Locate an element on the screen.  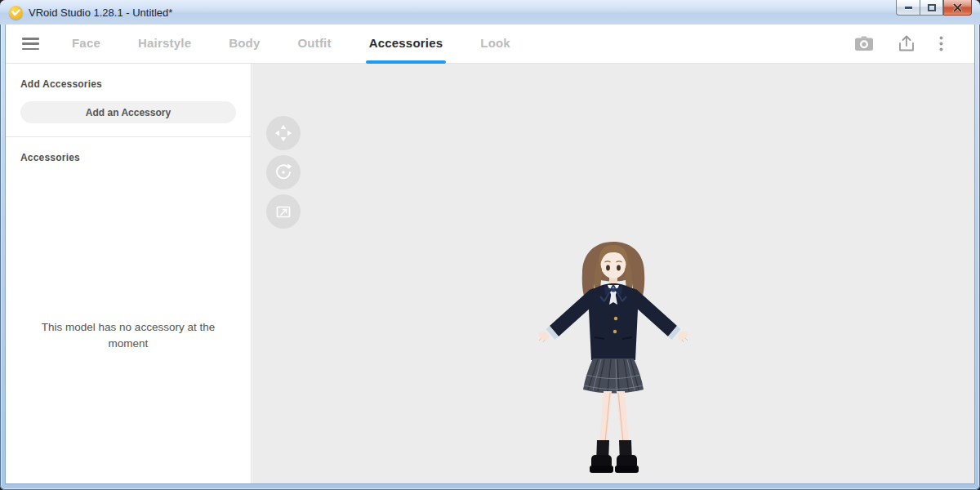
accessories-list-heading: Accessories is located at coordinates (136, 158).